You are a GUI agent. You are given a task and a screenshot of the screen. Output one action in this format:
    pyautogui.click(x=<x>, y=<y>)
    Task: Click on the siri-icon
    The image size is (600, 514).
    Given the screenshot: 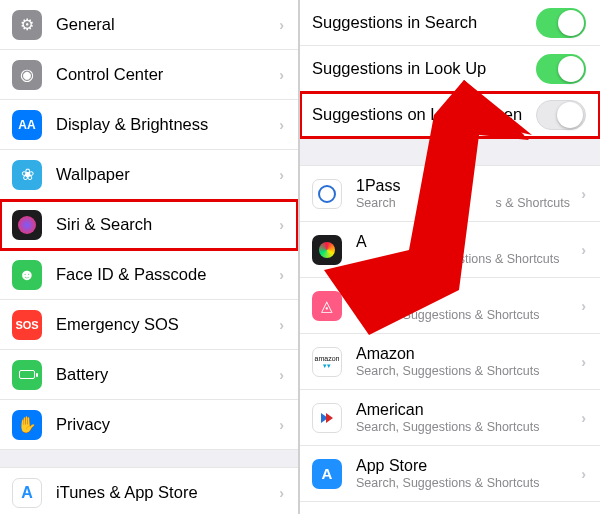 What is the action you would take?
    pyautogui.click(x=27, y=225)
    